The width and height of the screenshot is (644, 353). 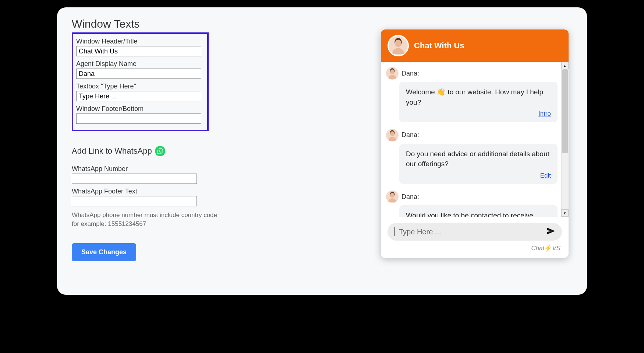 I want to click on whatsapp-hint: WhatsApp phone number must include count…, so click(x=209, y=220).